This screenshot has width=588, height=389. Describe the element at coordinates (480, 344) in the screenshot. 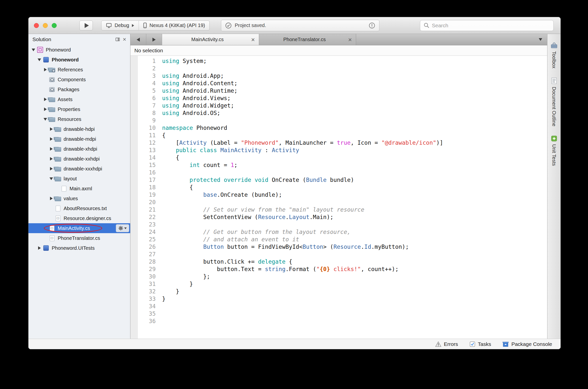

I see `statusbar-tasks: Tasks` at that location.